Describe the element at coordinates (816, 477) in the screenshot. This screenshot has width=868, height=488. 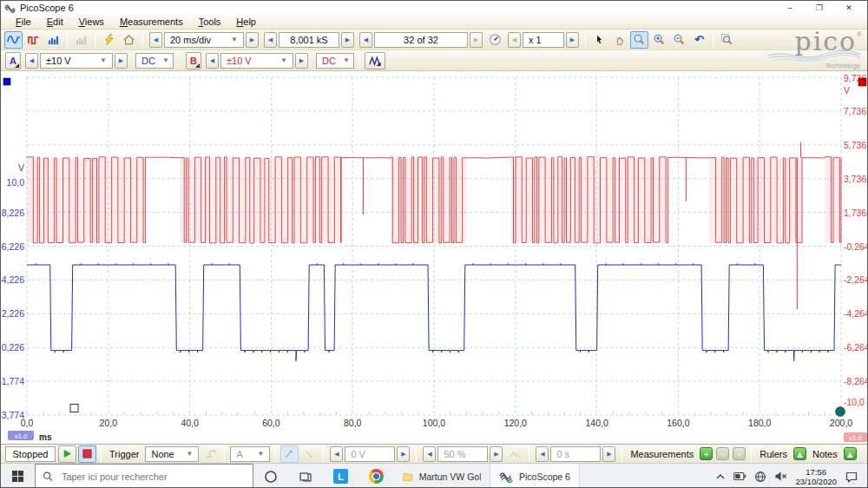
I see `taskbar-clock: 17:56 23/10/2020` at that location.